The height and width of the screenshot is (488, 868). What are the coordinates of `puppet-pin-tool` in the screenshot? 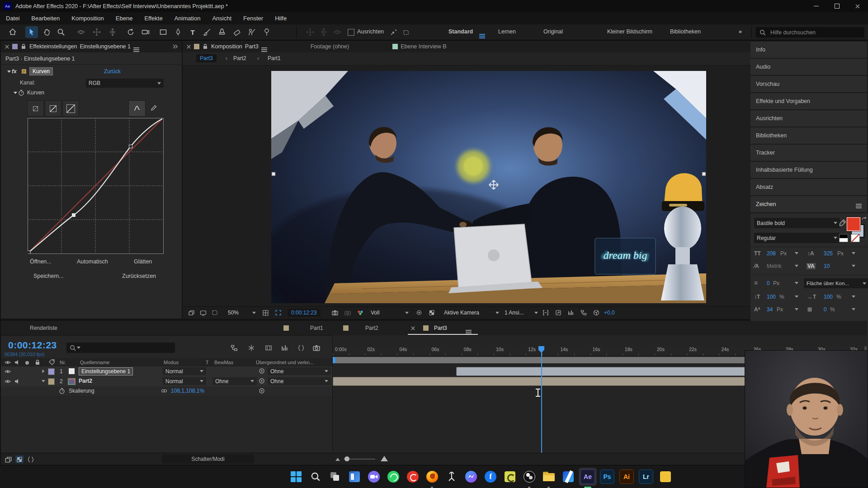 It's located at (267, 32).